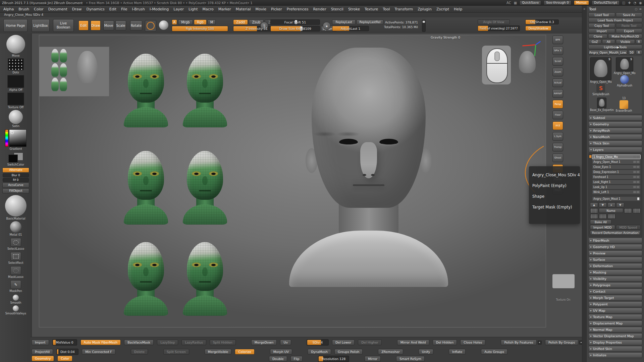 This screenshot has width=644, height=362. What do you see at coordinates (16, 44) in the screenshot?
I see `current-brush-thumbnail` at bounding box center [16, 44].